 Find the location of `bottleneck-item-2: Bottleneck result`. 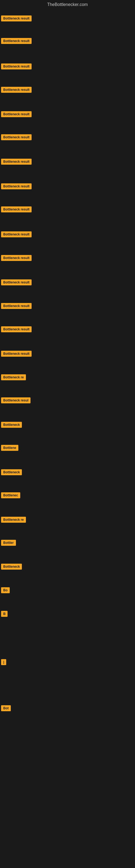

bottleneck-item-2: Bottleneck result is located at coordinates (16, 42).